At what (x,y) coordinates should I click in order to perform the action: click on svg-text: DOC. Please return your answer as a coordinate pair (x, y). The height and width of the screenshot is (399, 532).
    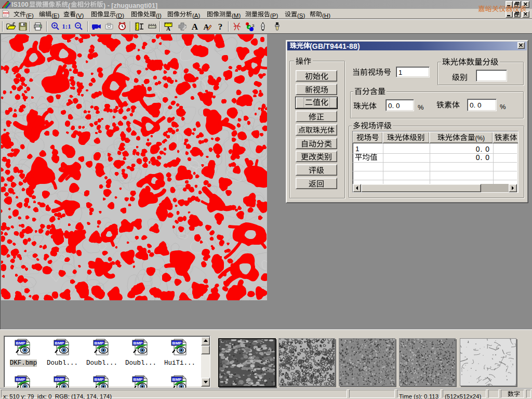
    Looking at the image, I should click on (6, 13).